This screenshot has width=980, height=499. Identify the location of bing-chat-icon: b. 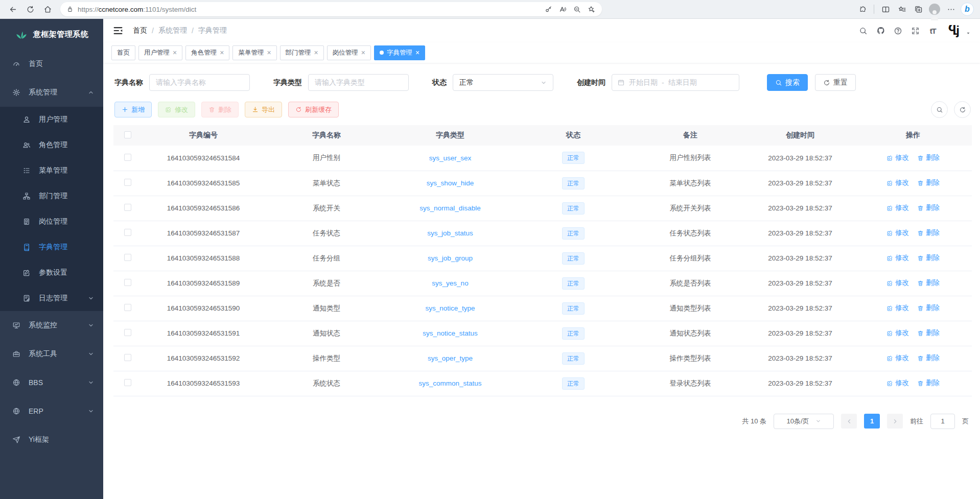
(967, 9).